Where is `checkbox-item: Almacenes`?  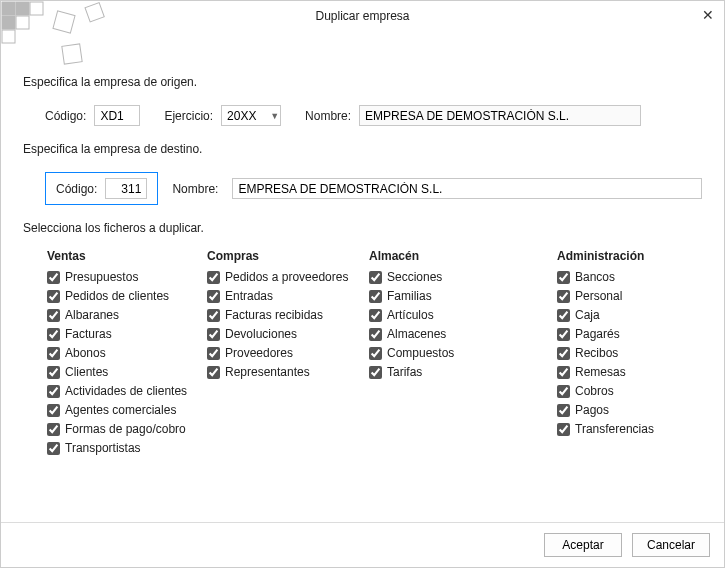 checkbox-item: Almacenes is located at coordinates (463, 334).